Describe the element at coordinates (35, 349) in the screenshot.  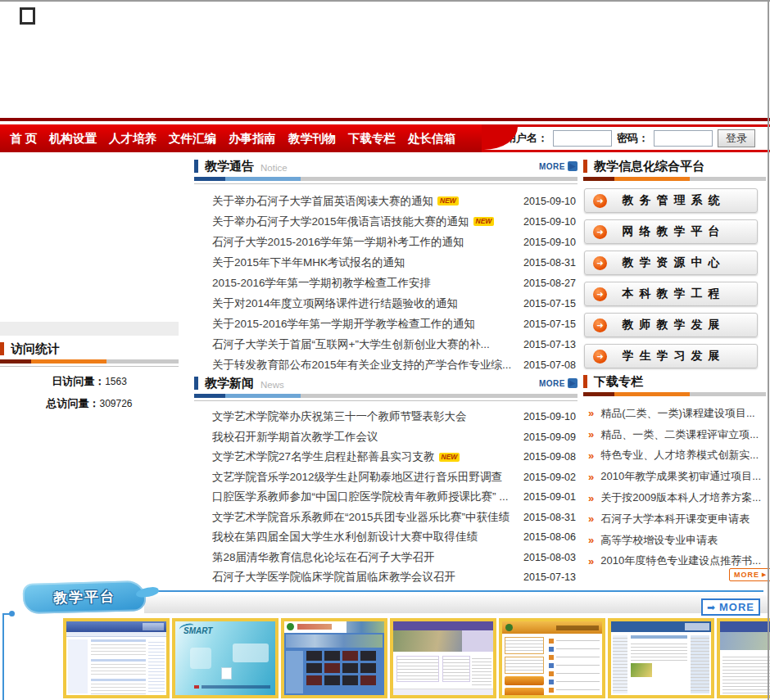
I see `visit-stats-title: 访问统计` at that location.